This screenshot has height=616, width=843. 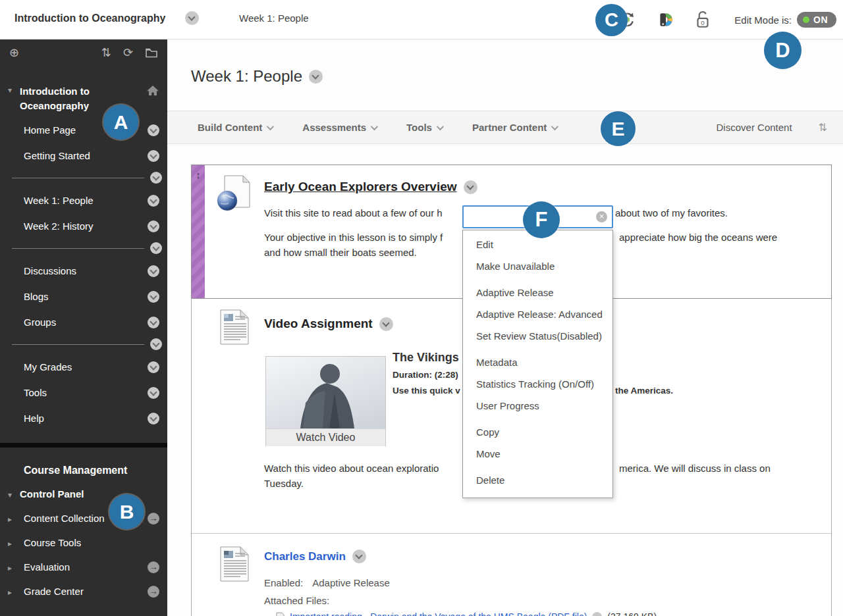 I want to click on move-handle-icon: ↕, so click(x=198, y=175).